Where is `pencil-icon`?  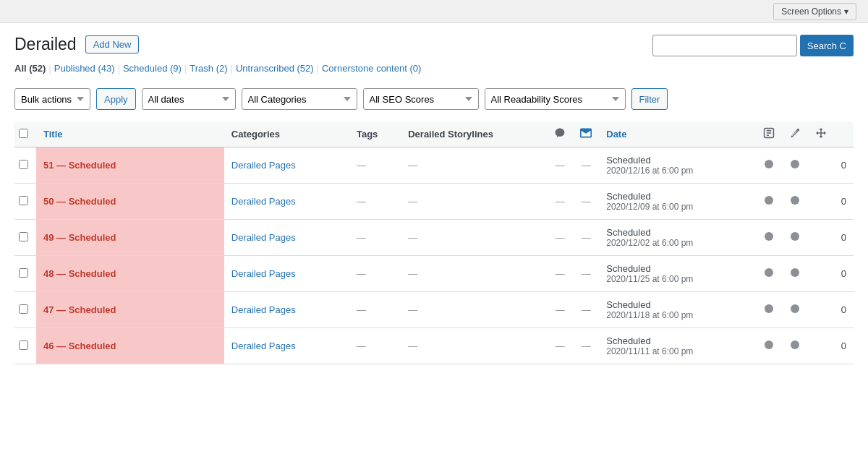 pencil-icon is located at coordinates (795, 133).